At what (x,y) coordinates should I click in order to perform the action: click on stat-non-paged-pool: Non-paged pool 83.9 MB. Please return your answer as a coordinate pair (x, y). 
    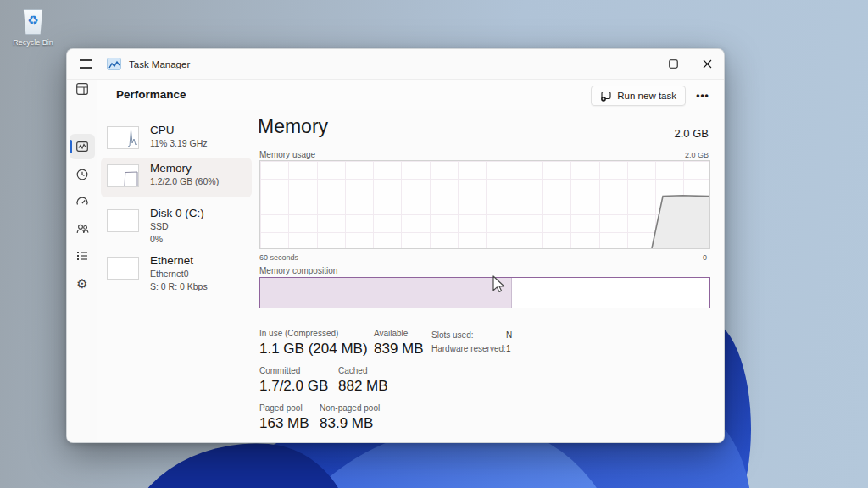
    Looking at the image, I should click on (349, 418).